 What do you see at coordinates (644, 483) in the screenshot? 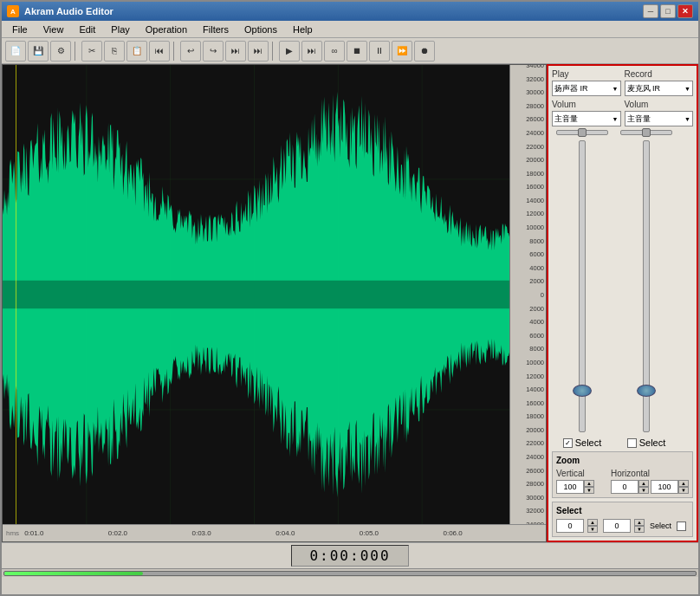
I see `horizontal-zoom-up1: ▲` at bounding box center [644, 483].